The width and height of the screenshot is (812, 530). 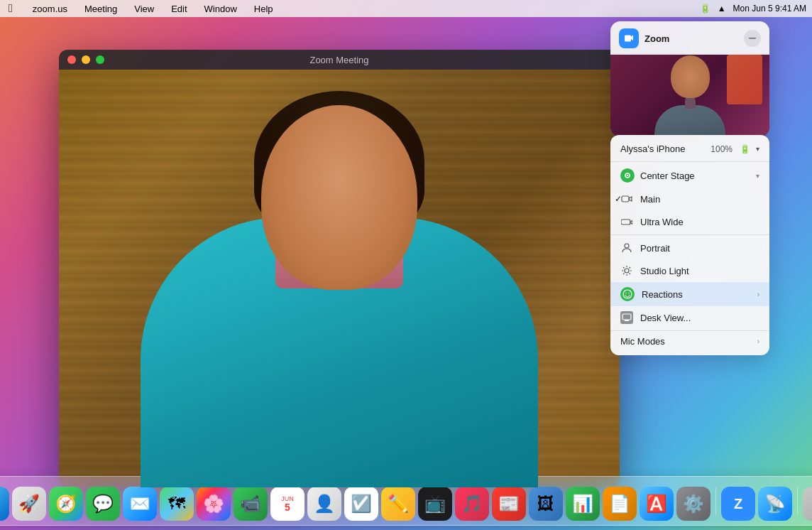 What do you see at coordinates (140, 504) in the screenshot?
I see `dock-item-mail: ✉️` at bounding box center [140, 504].